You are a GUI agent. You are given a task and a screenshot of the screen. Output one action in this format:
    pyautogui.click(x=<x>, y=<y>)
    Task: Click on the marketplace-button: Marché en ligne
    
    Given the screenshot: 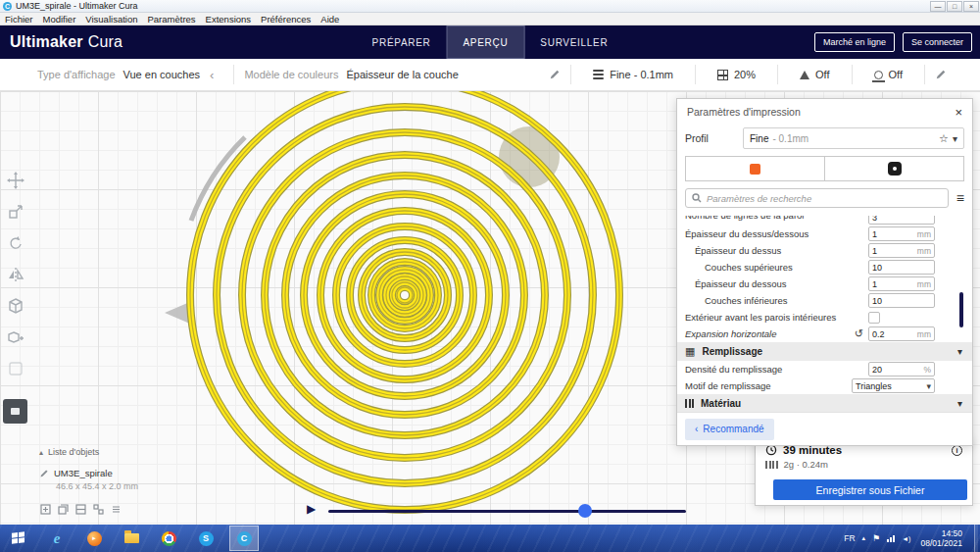 What is the action you would take?
    pyautogui.click(x=855, y=42)
    